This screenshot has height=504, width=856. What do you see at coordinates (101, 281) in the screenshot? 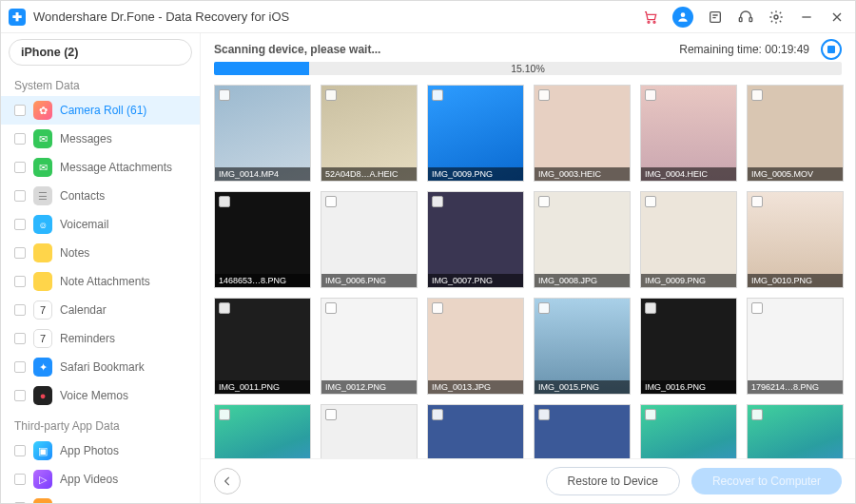
I see `sidebar-item-note-attachments: Note Attachments` at bounding box center [101, 281].